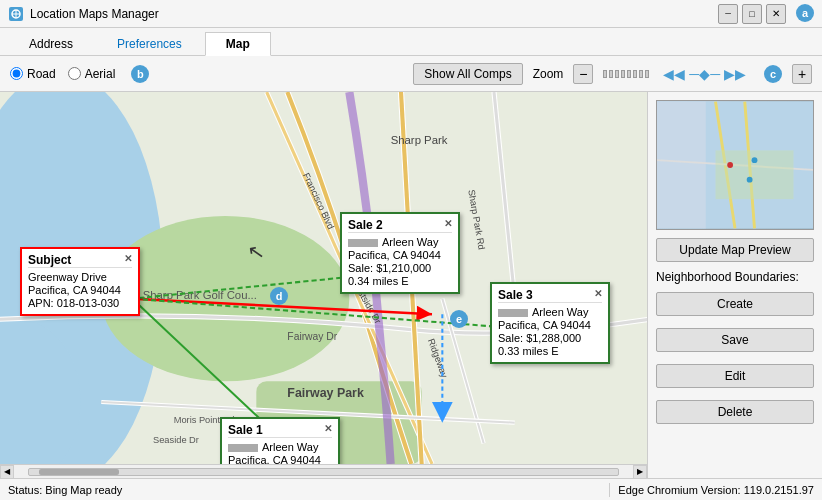 This screenshot has width=822, height=500. I want to click on tab-preferences: Preferences, so click(150, 44).